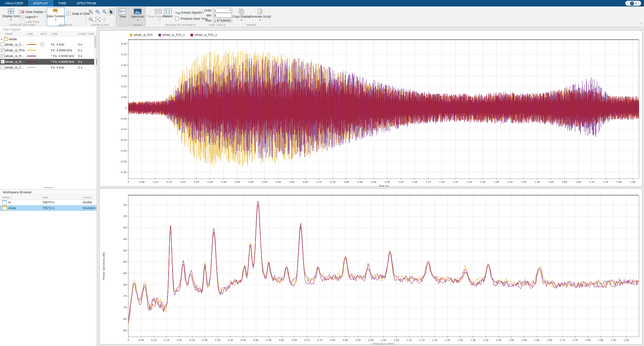  I want to click on svg-text: 1.90, so click(614, 340).